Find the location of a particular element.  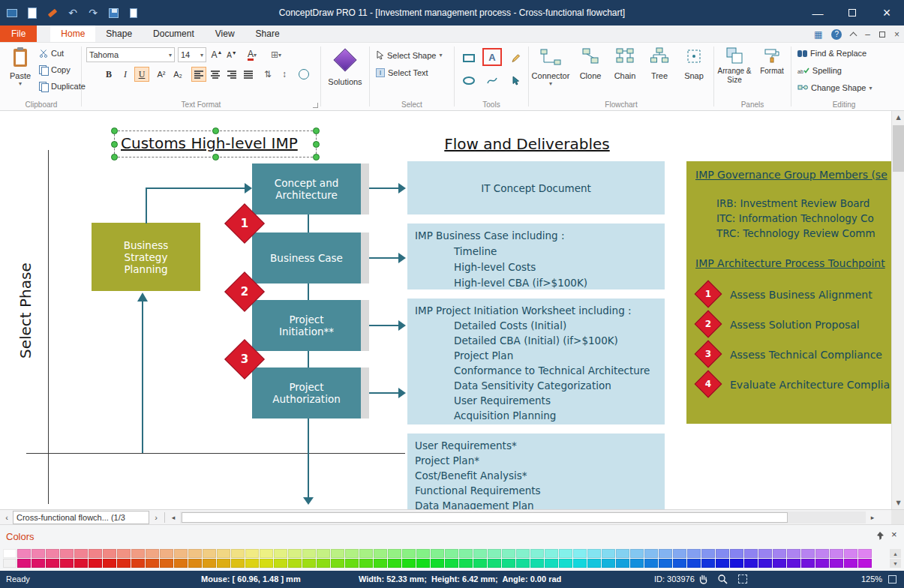

tab-home: Home is located at coordinates (73, 34).